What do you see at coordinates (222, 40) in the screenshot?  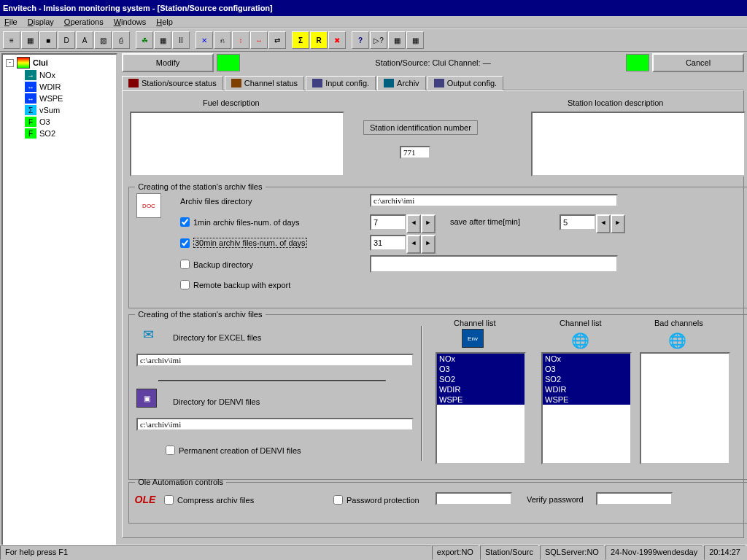 I see `tb-btn: ⎌` at bounding box center [222, 40].